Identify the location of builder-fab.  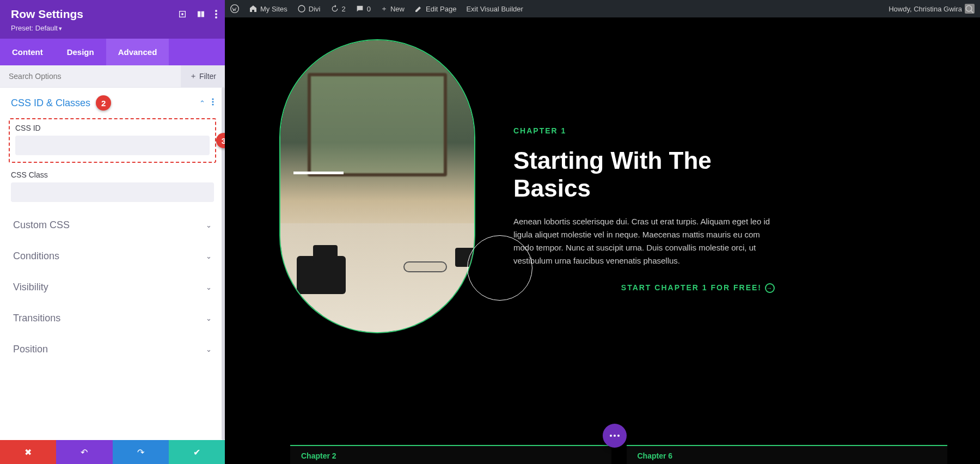
(615, 436).